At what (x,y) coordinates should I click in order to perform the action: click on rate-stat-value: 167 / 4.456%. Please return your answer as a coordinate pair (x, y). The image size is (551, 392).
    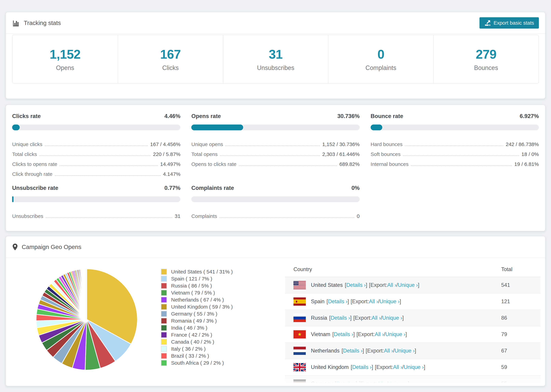
    Looking at the image, I should click on (165, 144).